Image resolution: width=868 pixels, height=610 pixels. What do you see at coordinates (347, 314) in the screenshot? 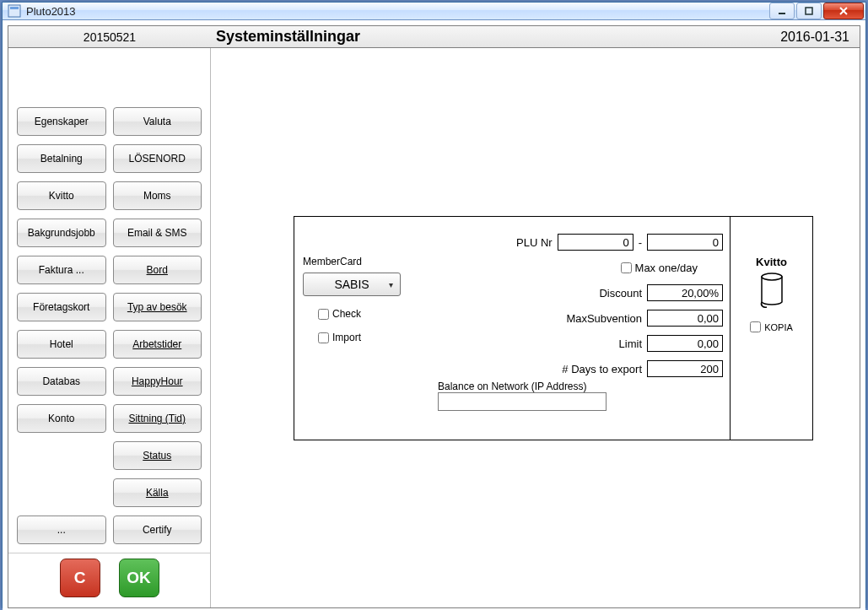
I see `check-label: Check` at bounding box center [347, 314].